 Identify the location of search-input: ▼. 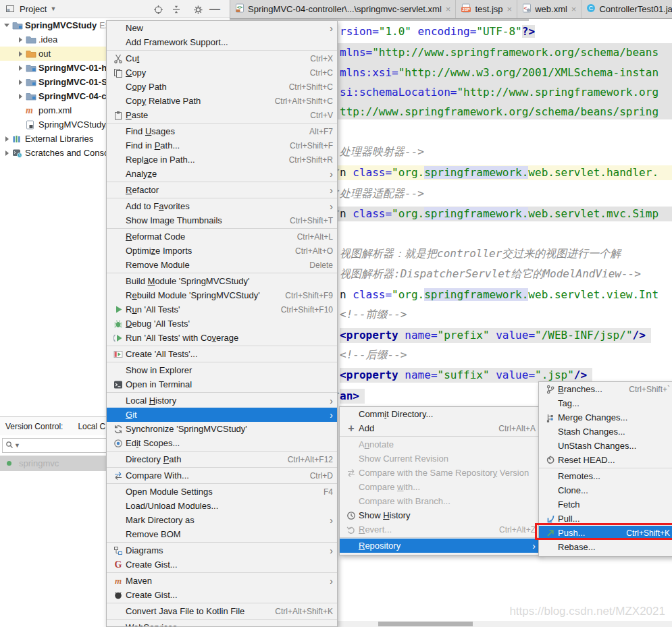
(56, 445).